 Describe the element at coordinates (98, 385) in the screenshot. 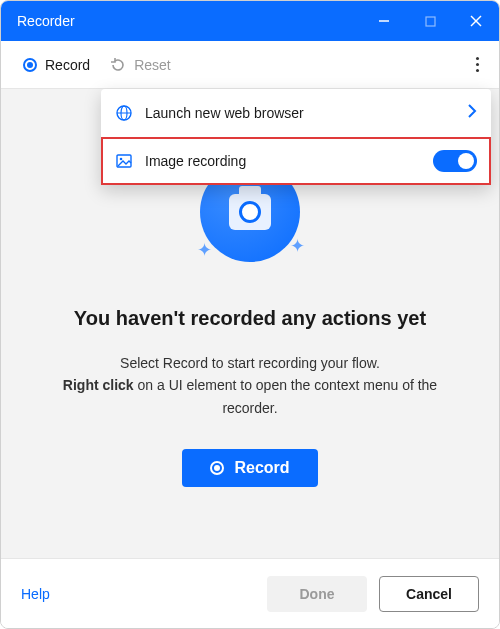

I see `body-line2-strong: Right click` at that location.